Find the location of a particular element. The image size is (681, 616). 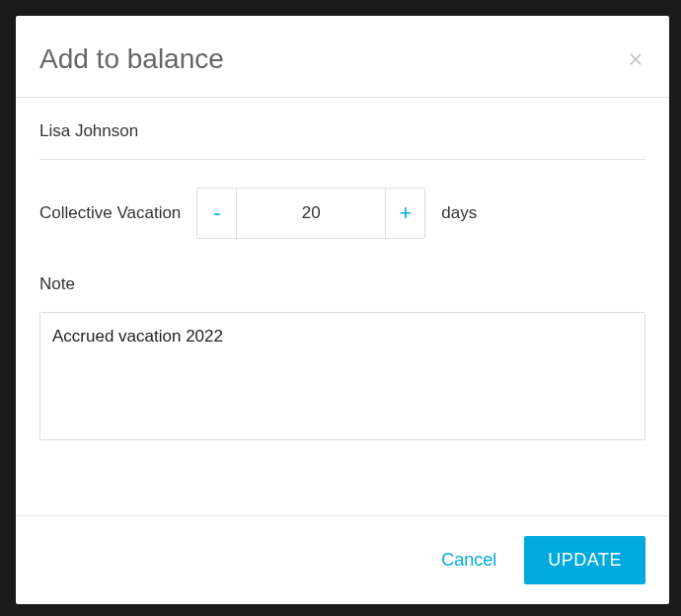

increment-button: + is located at coordinates (405, 213).